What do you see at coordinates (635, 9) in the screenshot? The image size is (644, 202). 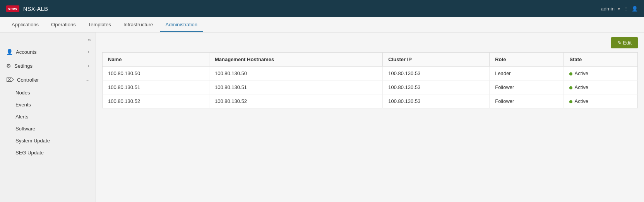 I see `user-profile-icon: 👤` at bounding box center [635, 9].